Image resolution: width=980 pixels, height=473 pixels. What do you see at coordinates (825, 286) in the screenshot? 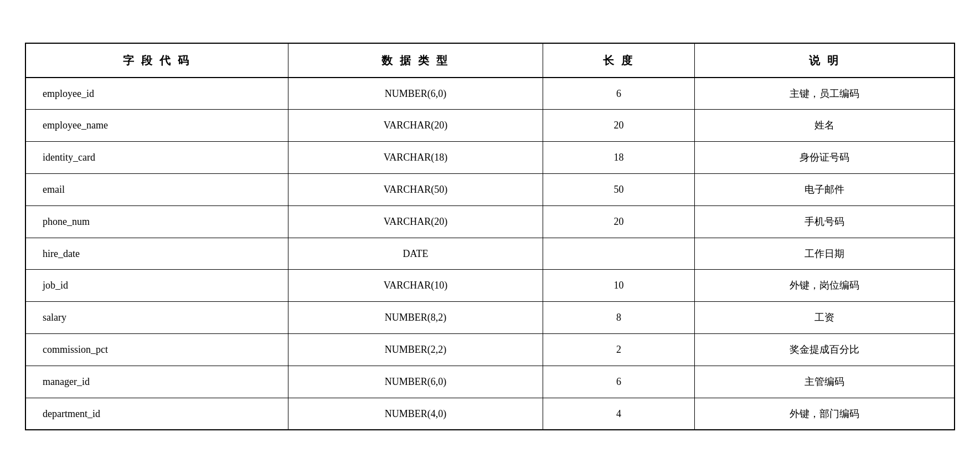
I see `cell-description: 外键，岗位编码` at bounding box center [825, 286].